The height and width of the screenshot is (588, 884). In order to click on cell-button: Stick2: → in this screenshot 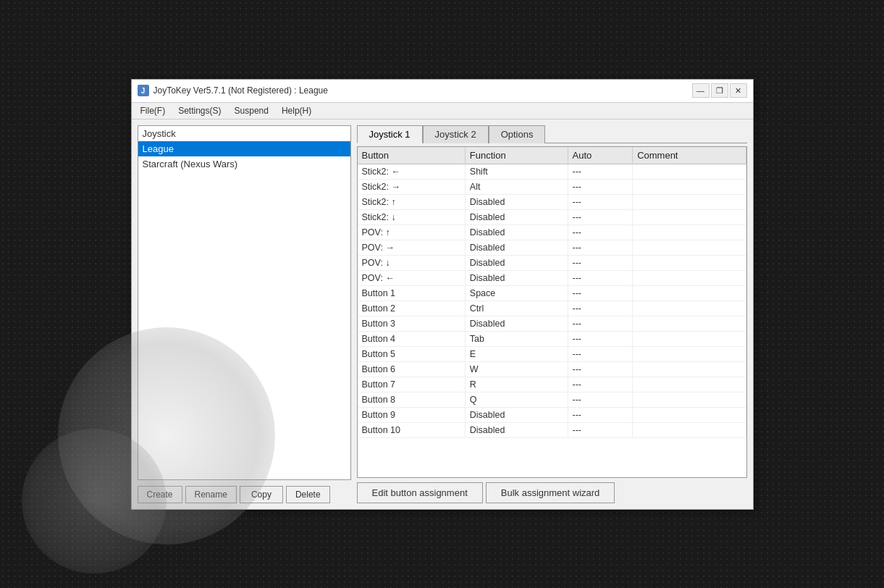, I will do `click(411, 187)`.